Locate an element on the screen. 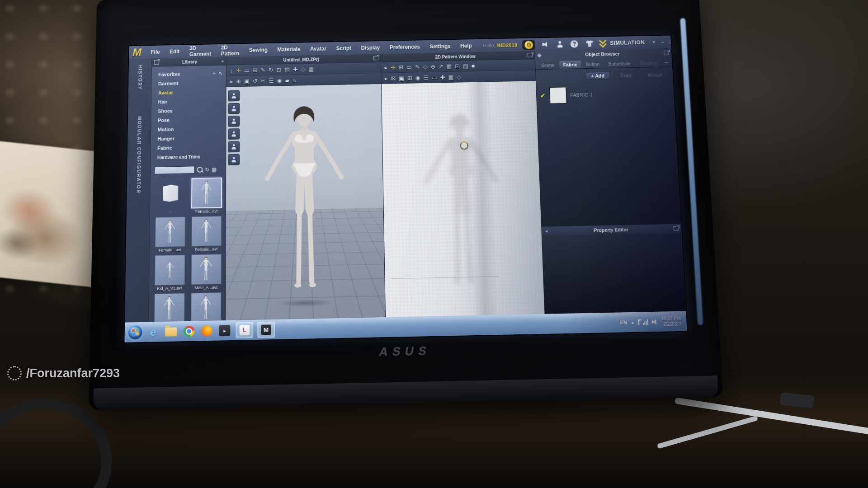 The image size is (868, 488). tool-icon: ⊠ is located at coordinates (393, 79).